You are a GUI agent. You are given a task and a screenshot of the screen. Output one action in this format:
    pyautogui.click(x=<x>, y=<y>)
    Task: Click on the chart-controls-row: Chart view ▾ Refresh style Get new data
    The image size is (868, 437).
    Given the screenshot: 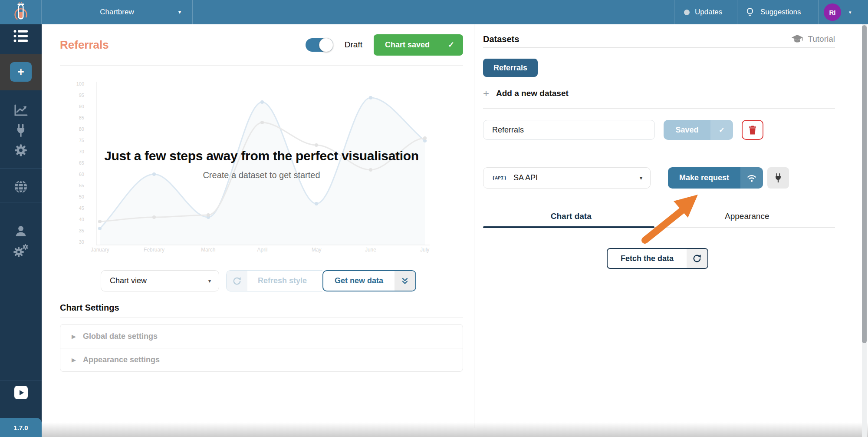 What is the action you would take?
    pyautogui.click(x=259, y=281)
    